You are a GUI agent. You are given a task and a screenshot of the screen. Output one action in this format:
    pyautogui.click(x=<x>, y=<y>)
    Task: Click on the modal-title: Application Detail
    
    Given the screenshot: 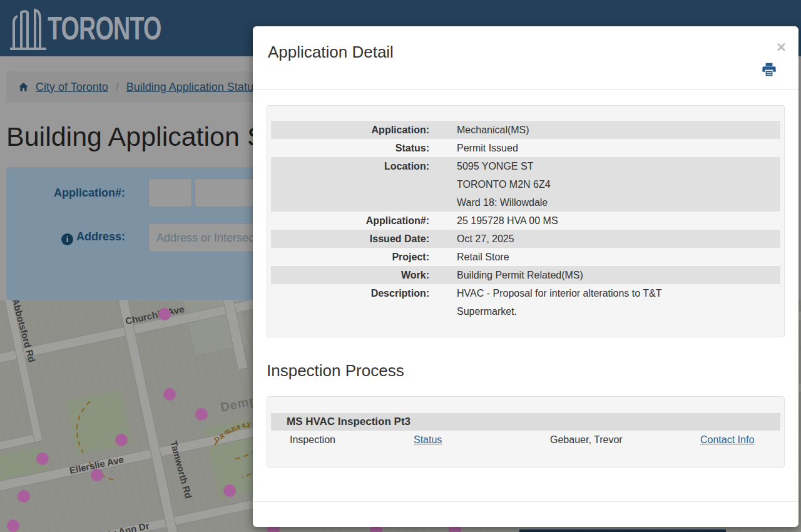 What is the action you would take?
    pyautogui.click(x=330, y=53)
    